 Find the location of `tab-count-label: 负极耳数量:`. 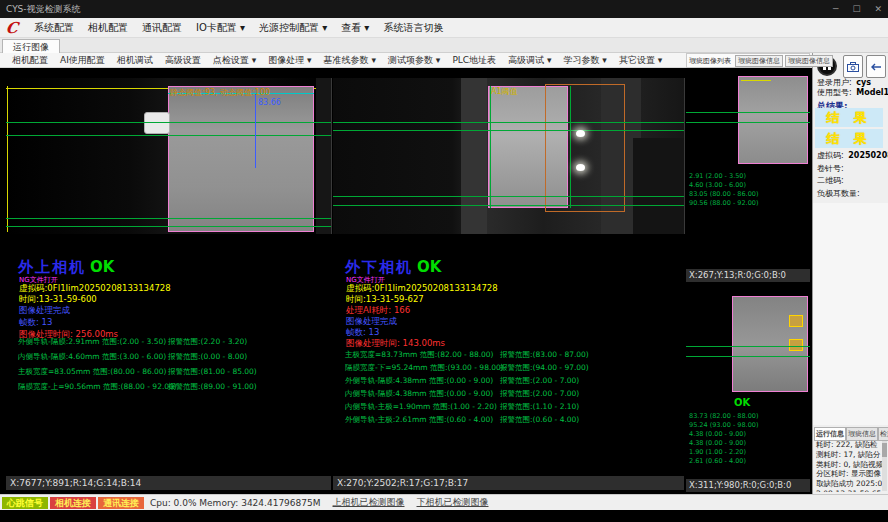

tab-count-label: 负极耳数量: is located at coordinates (838, 194).